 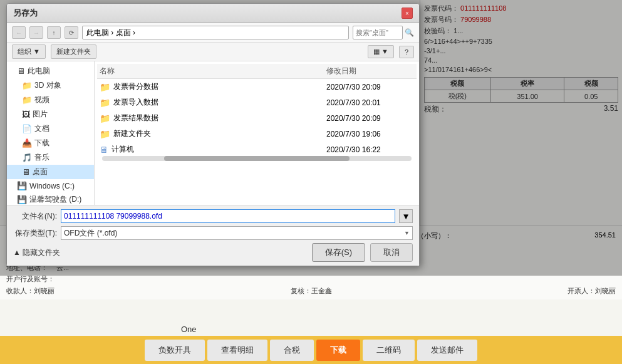 What do you see at coordinates (257, 118) in the screenshot?
I see `file-item-fanpiao-result: 📁 发票结果数据 2020/7/30 20:09` at bounding box center [257, 118].